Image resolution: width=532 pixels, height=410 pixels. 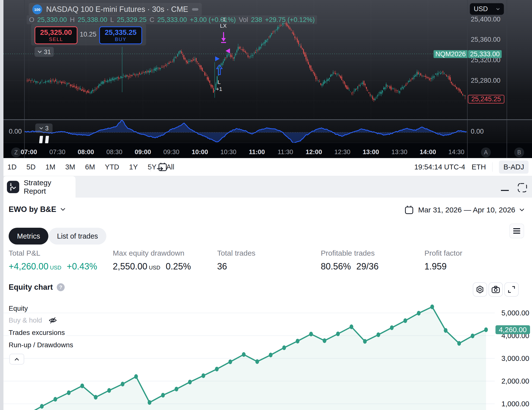 What do you see at coordinates (41, 345) in the screenshot?
I see `legend-label: Run-up / Drawdowns` at bounding box center [41, 345].